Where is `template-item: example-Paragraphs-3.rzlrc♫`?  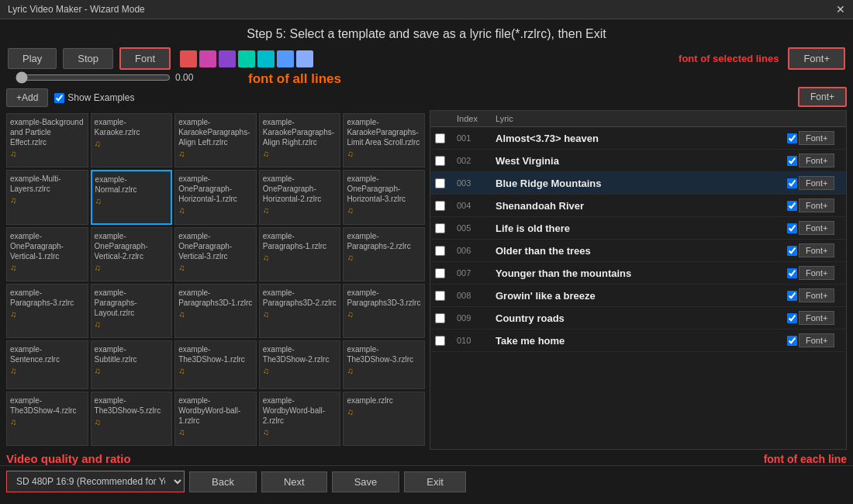 template-item: example-Paragraphs-3.rzlrc♫ is located at coordinates (47, 311).